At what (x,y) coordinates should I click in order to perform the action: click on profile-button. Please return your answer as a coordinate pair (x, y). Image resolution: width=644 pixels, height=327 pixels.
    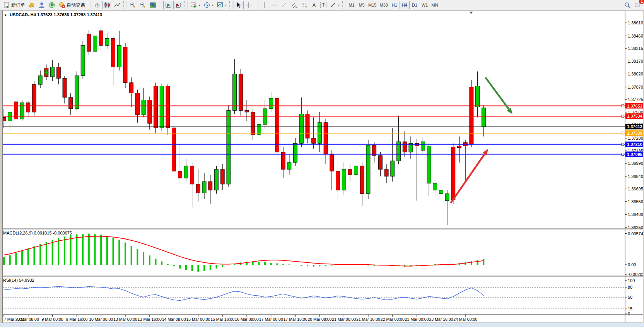
    Looking at the image, I should click on (42, 5).